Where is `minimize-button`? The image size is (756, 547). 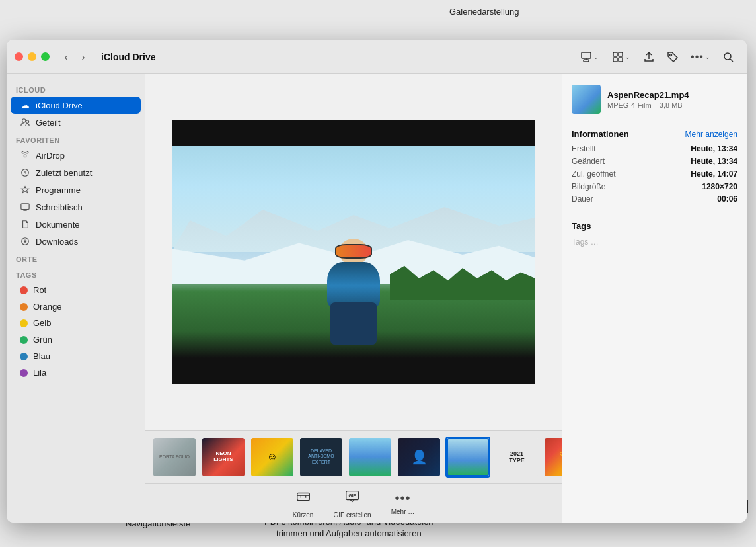 minimize-button is located at coordinates (32, 57).